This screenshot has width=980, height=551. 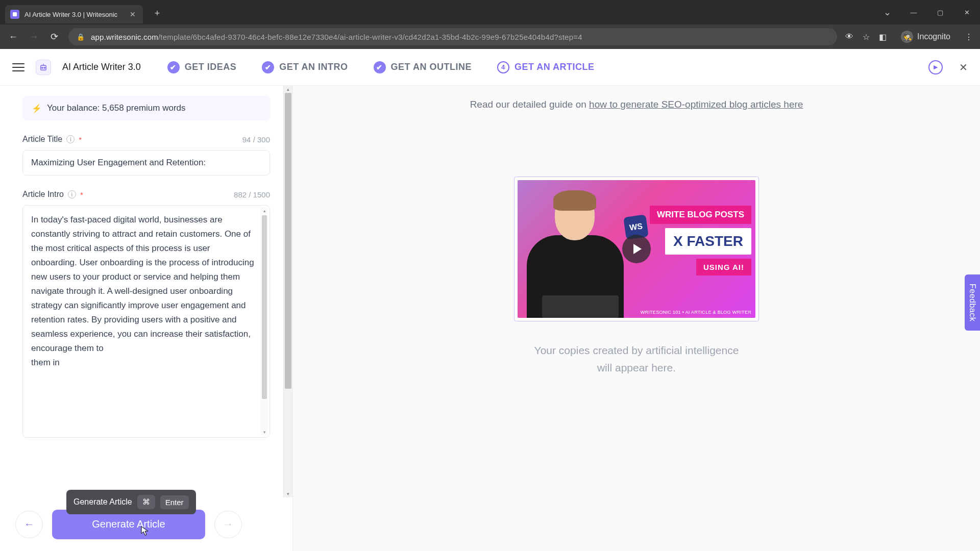 What do you see at coordinates (146, 321) in the screenshot?
I see `article-intro-wrap: ▴ ▾` at bounding box center [146, 321].